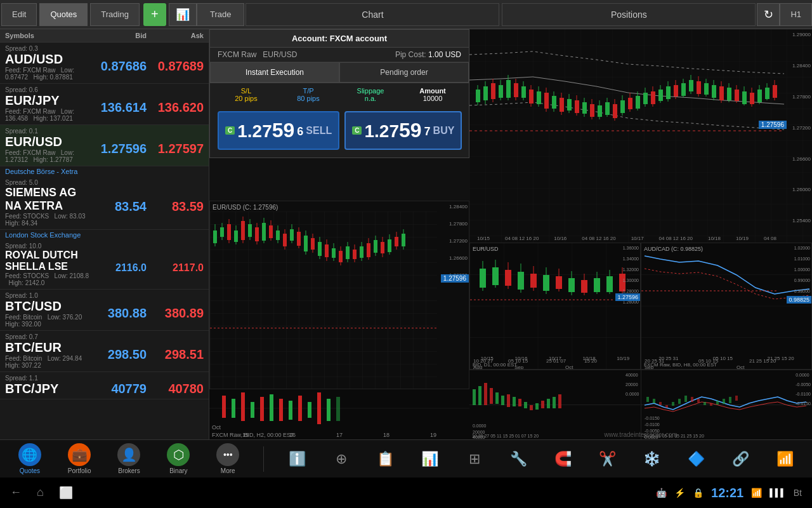 The height and width of the screenshot is (508, 812). What do you see at coordinates (570, 367) in the screenshot?
I see `svg-text: Oct` at bounding box center [570, 367].